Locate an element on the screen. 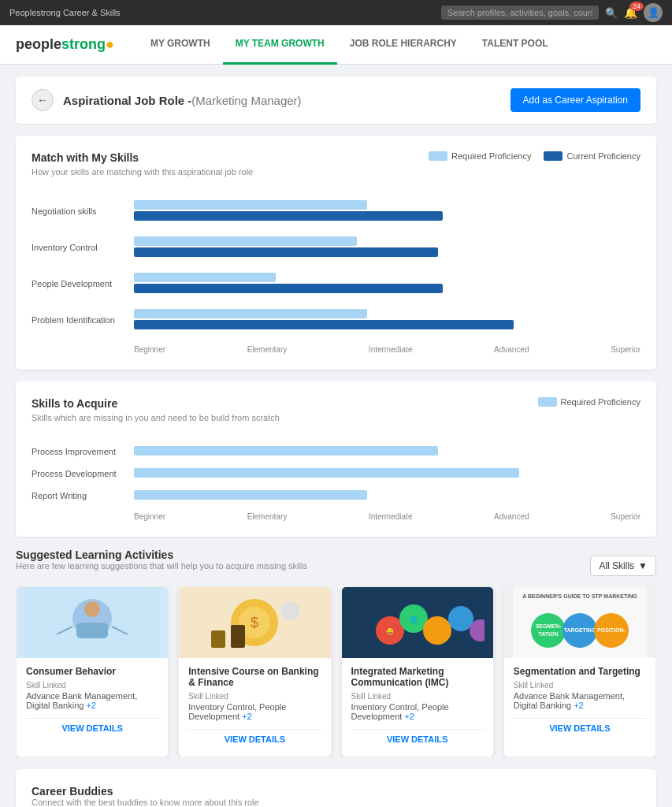 The width and height of the screenshot is (672, 807). axis-elementary: Elementary is located at coordinates (268, 350).